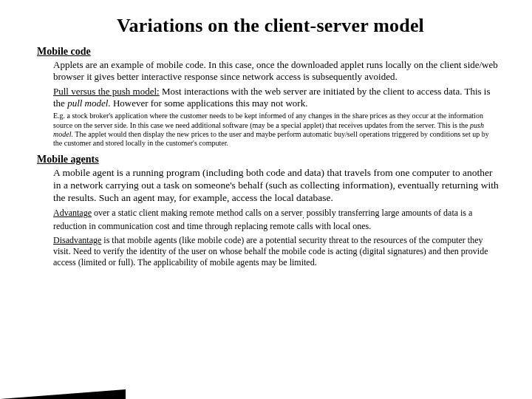 This screenshot has height=399, width=532. I want to click on example-text-b: The applet would then display the new pr…, so click(271, 139).